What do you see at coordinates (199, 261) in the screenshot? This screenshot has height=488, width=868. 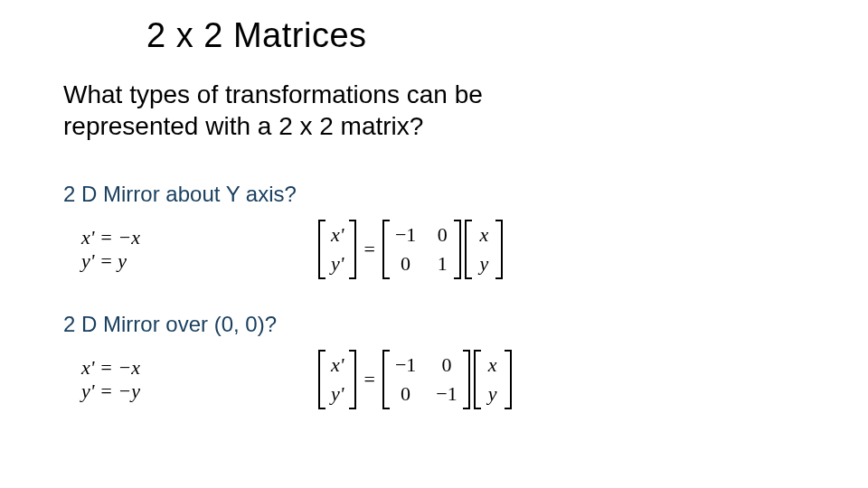 I see `eq-y: y' = y` at bounding box center [199, 261].